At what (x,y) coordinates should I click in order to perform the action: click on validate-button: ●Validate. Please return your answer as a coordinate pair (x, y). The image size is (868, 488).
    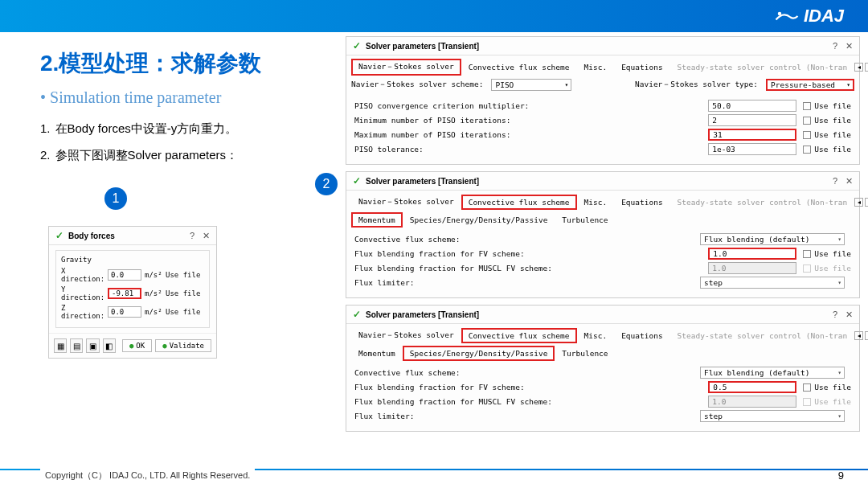
    Looking at the image, I should click on (183, 346).